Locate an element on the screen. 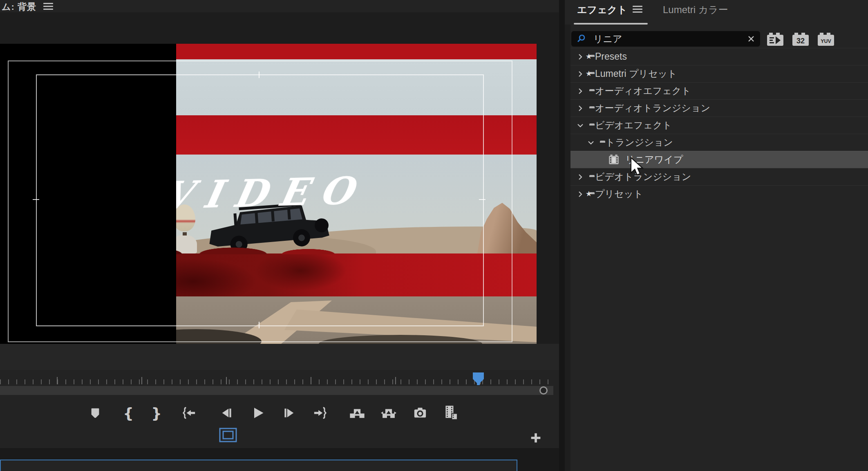  extract-button is located at coordinates (389, 413).